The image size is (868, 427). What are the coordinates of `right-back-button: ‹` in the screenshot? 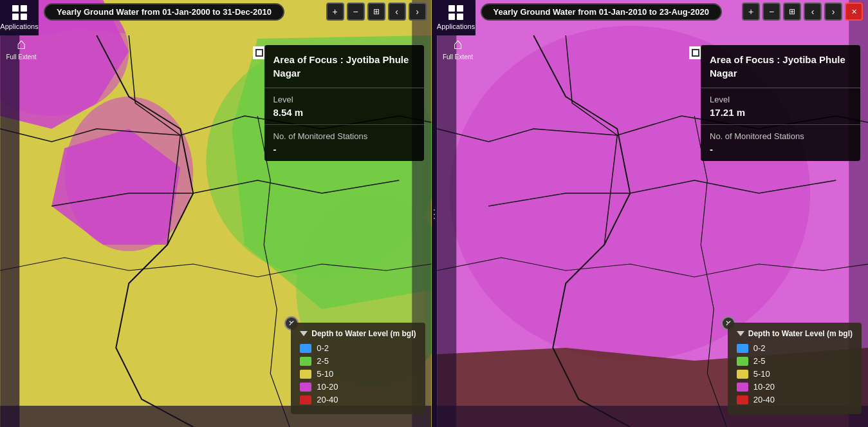 It's located at (813, 12).